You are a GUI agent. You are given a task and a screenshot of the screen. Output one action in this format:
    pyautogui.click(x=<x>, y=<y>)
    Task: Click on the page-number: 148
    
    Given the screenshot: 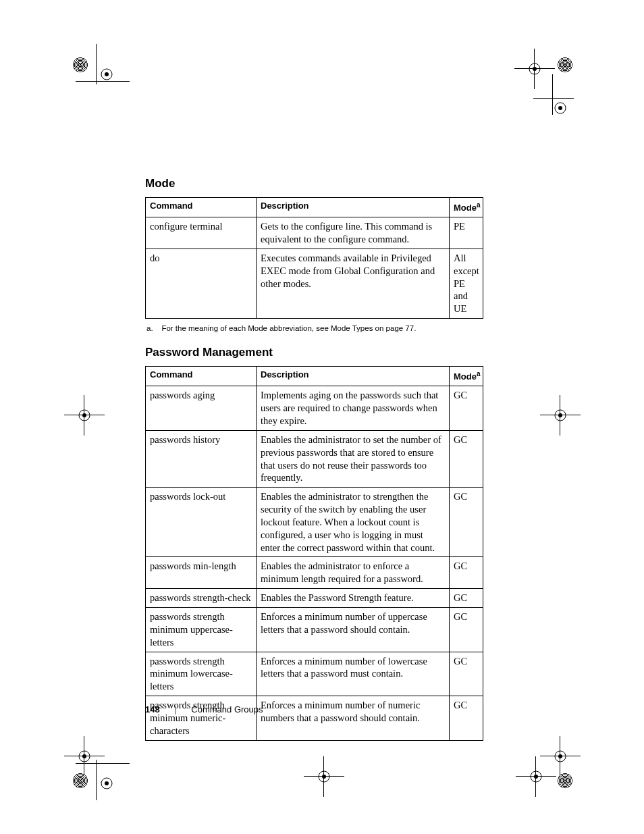 What is the action you would take?
    pyautogui.click(x=153, y=709)
    